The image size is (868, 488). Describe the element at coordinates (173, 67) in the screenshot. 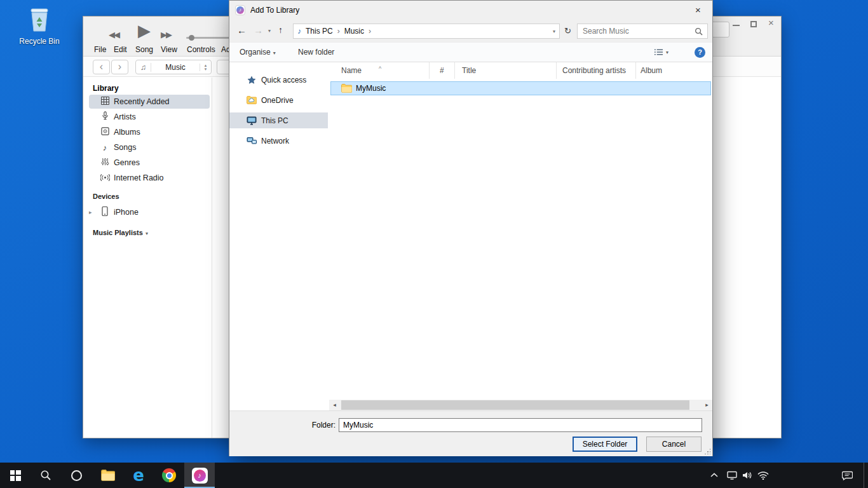

I see `media-selector: ♫ Music ▴ ▾` at that location.